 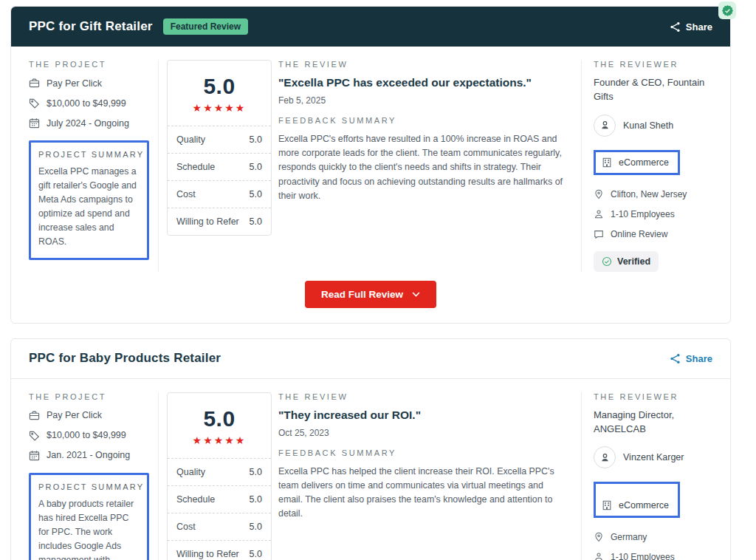 What do you see at coordinates (125, 358) in the screenshot?
I see `card-title: PPC for Baby Products Retailer` at bounding box center [125, 358].